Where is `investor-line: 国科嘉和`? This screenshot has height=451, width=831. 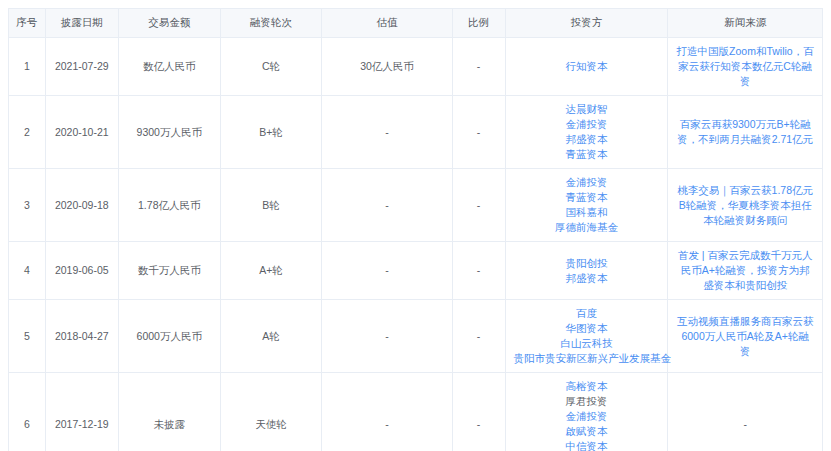
investor-line: 国科嘉和 is located at coordinates (587, 212).